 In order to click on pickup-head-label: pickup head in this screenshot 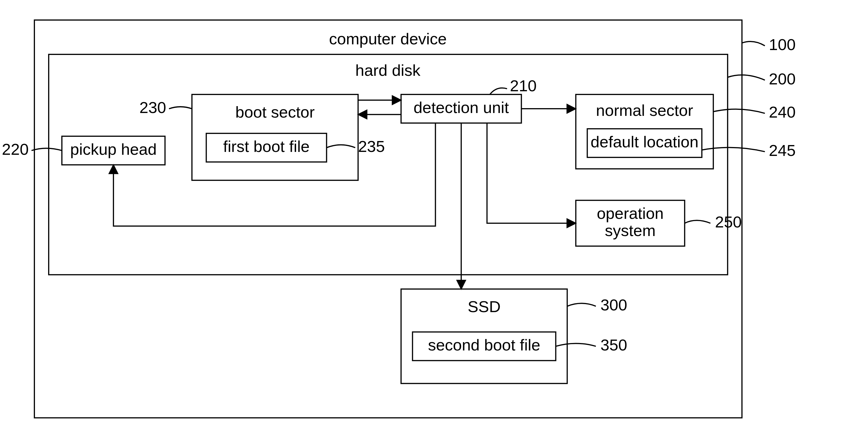, I will do `click(113, 149)`.